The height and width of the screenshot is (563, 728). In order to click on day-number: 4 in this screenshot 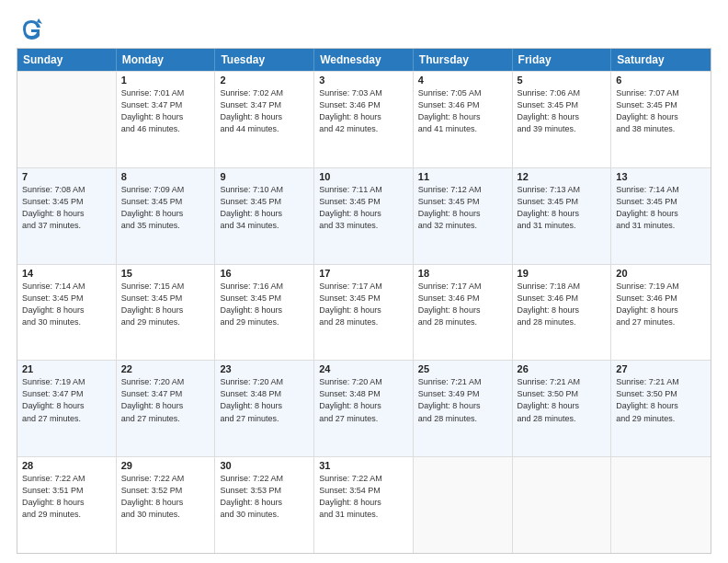, I will do `click(463, 80)`.